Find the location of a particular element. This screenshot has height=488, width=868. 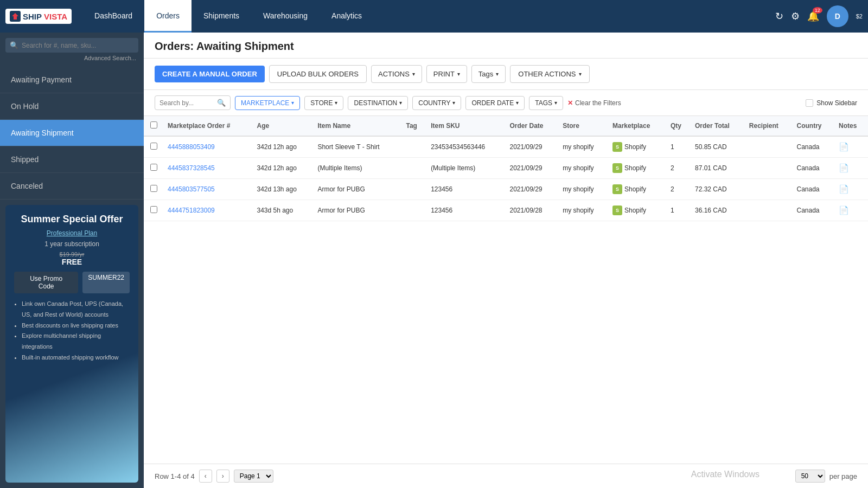

notes-icon-0: 📄 is located at coordinates (844, 146).